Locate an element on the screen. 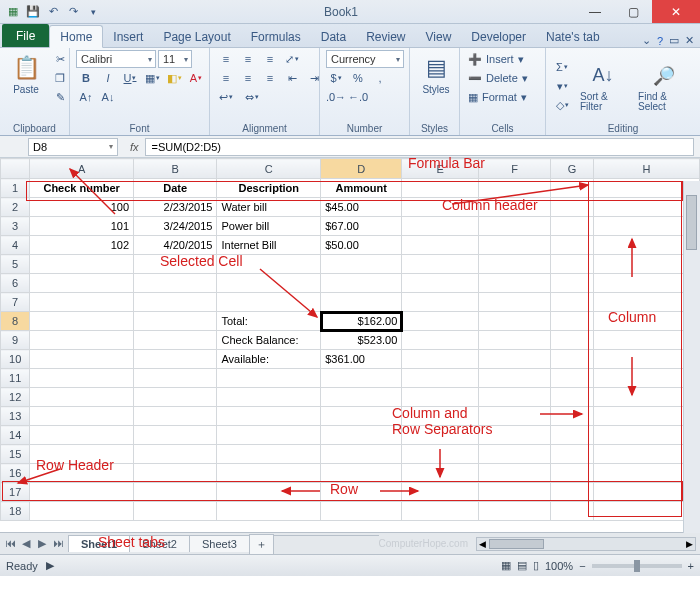 Image resolution: width=700 pixels, height=601 pixels. row-header-17: 17 is located at coordinates (16, 492).